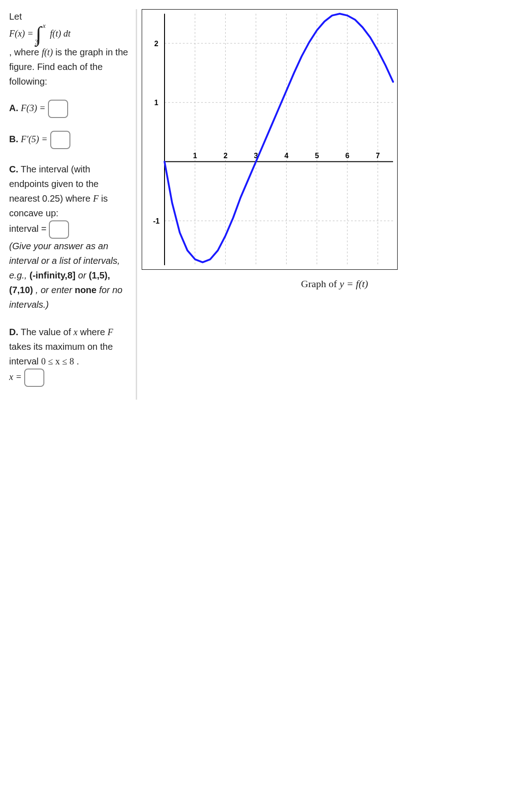 This screenshot has height=797, width=532. I want to click on part-C-or2: , or enter, so click(54, 290).